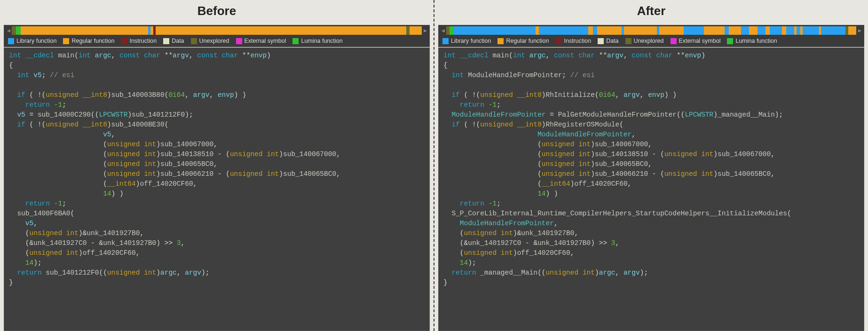  I want to click on before-navigation-bar: ◀ ▶, so click(217, 31).